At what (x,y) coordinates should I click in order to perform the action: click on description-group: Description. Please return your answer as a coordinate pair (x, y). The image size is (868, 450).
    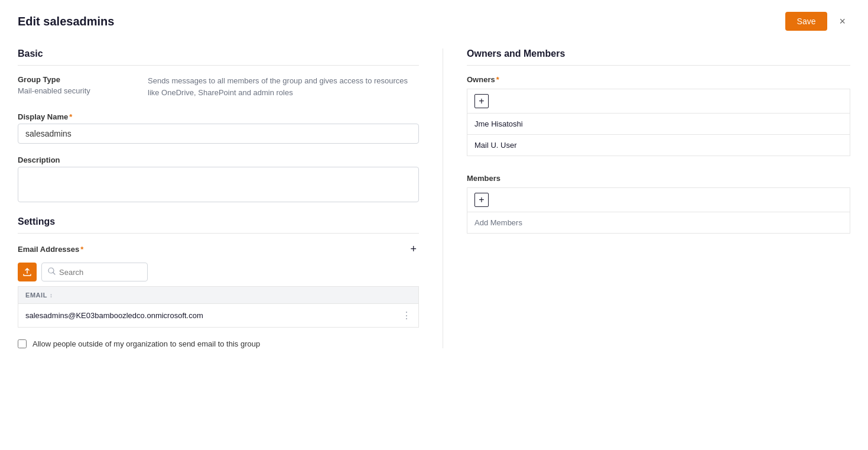
    Looking at the image, I should click on (219, 179).